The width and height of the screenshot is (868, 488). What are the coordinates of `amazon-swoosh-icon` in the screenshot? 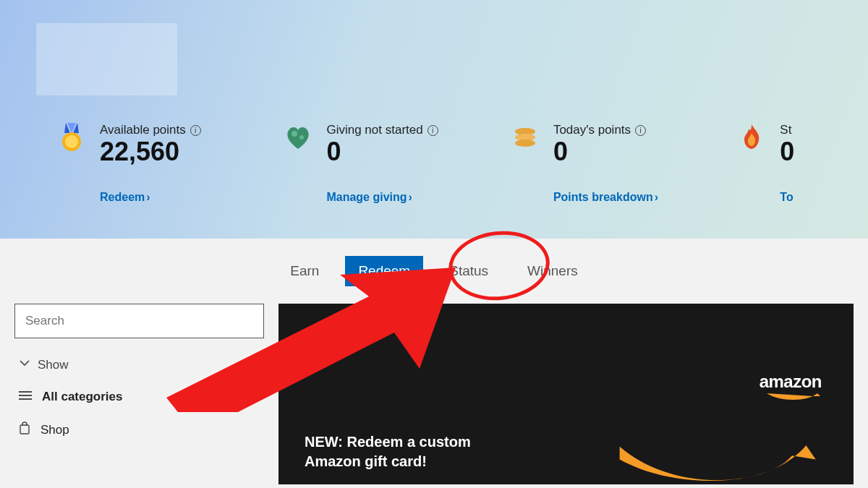 It's located at (716, 459).